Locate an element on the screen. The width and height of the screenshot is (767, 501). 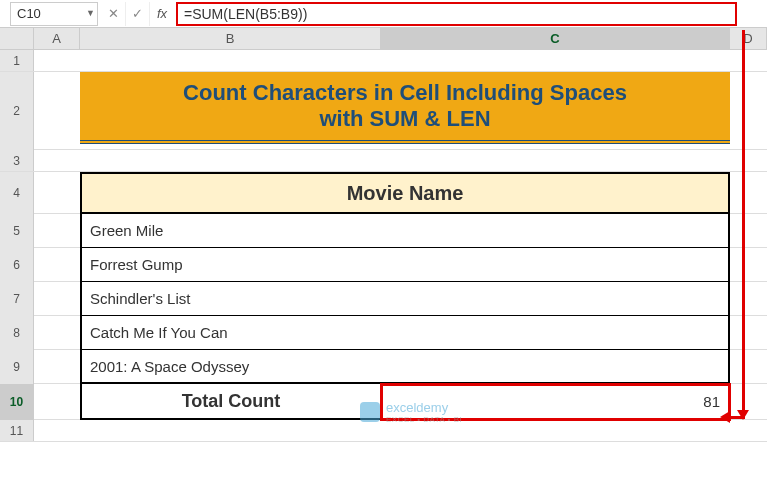
row-11: 11 is located at coordinates (384, 431).